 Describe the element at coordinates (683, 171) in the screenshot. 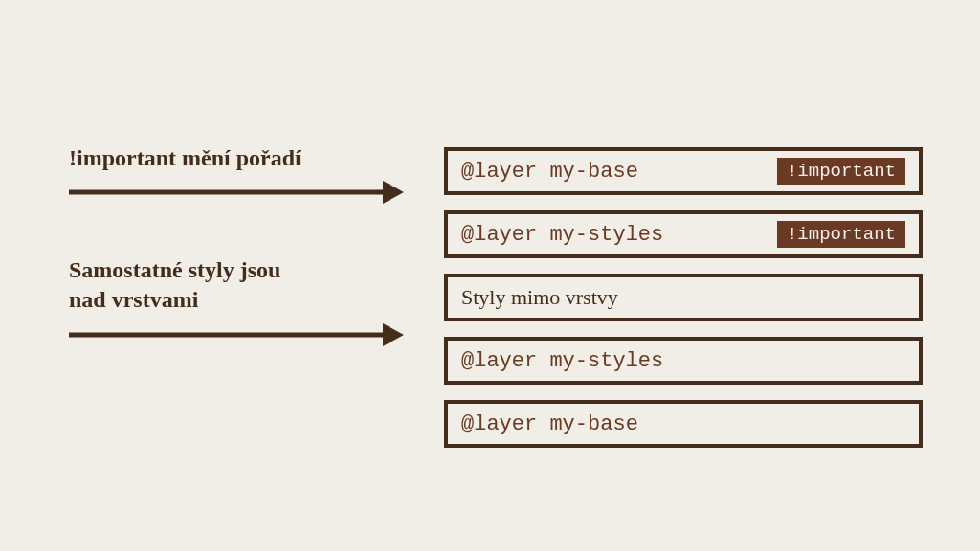

I see `layer-box: @layer my-base!important` at that location.